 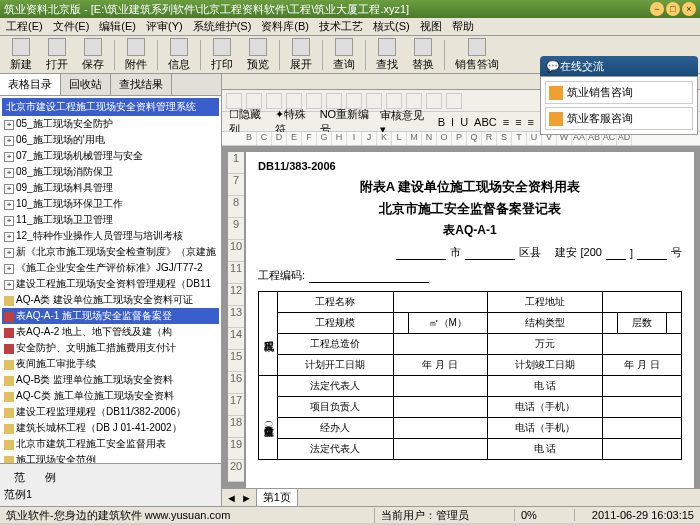 I want to click on replace-button: 替换, so click(x=423, y=55).